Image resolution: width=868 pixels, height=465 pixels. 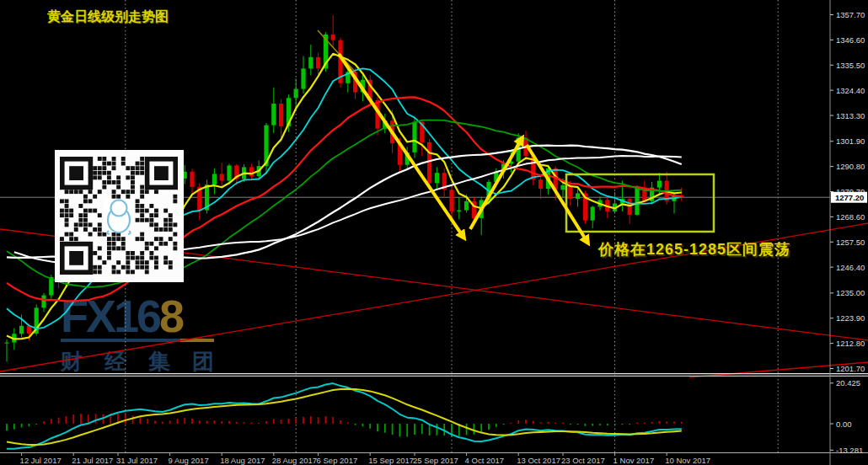 What do you see at coordinates (120, 216) in the screenshot?
I see `qq-penguin-icon` at bounding box center [120, 216].